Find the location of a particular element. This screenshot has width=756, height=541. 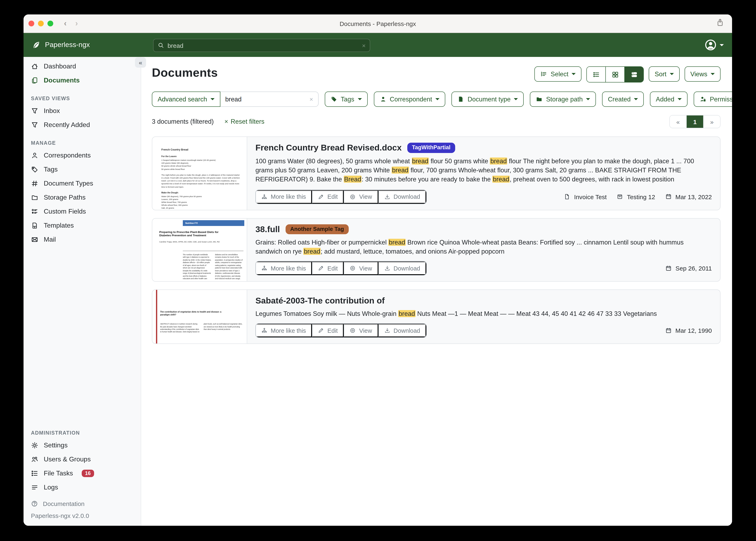

meta-file: Invoice Test is located at coordinates (585, 197).